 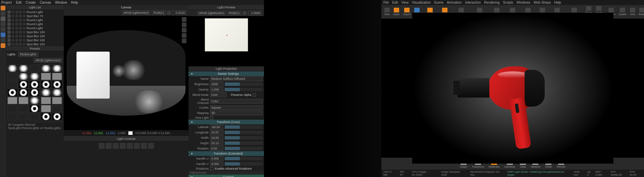 I want to click on opacity-input: 1.000, so click(x=217, y=90).